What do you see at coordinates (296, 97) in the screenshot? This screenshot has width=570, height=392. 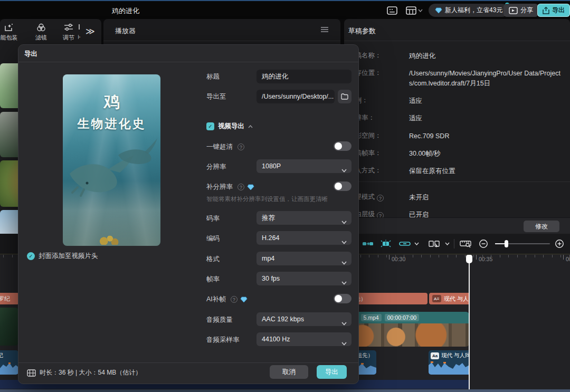 I see `path-field-input: /Users/sunny/Desktop/...` at bounding box center [296, 97].